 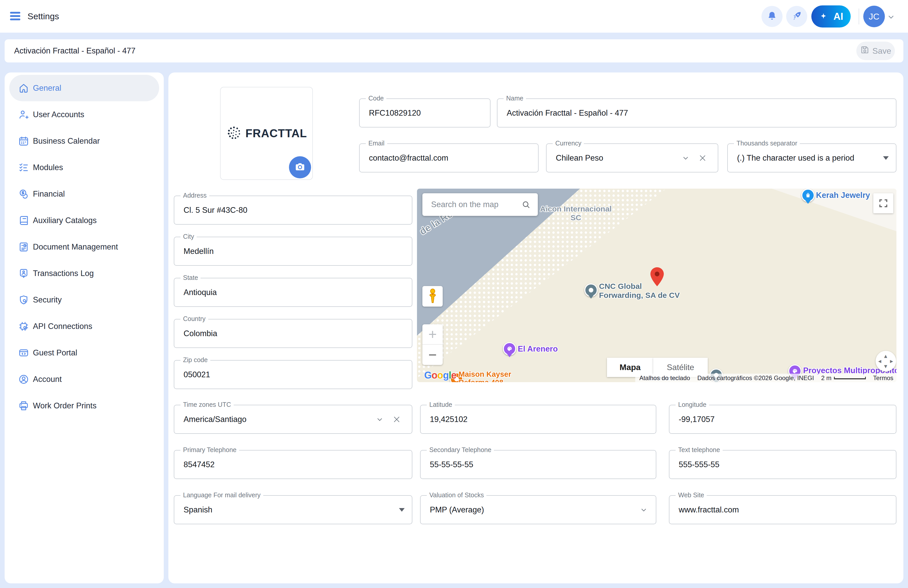 I want to click on arrow-down-icon: ▾, so click(x=885, y=366).